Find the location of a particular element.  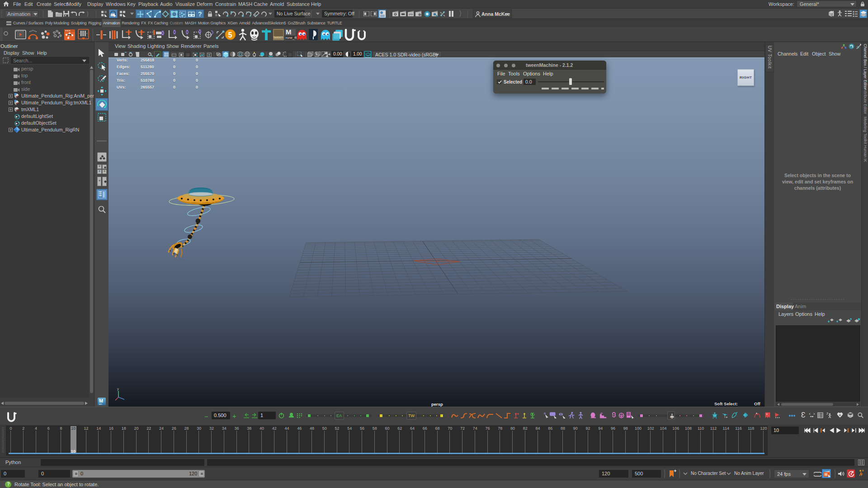

svg-text: 5 is located at coordinates (231, 35).